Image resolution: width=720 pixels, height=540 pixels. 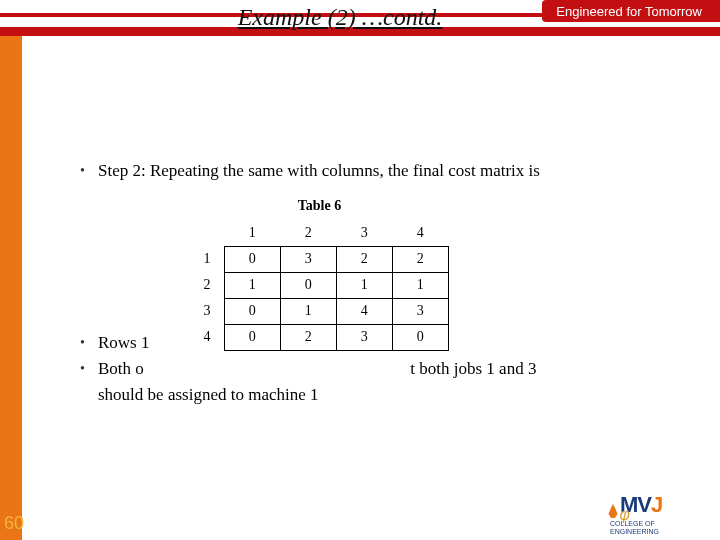 What do you see at coordinates (319, 311) in the screenshot?
I see `table-row: 3 0 1 4 3` at bounding box center [319, 311].